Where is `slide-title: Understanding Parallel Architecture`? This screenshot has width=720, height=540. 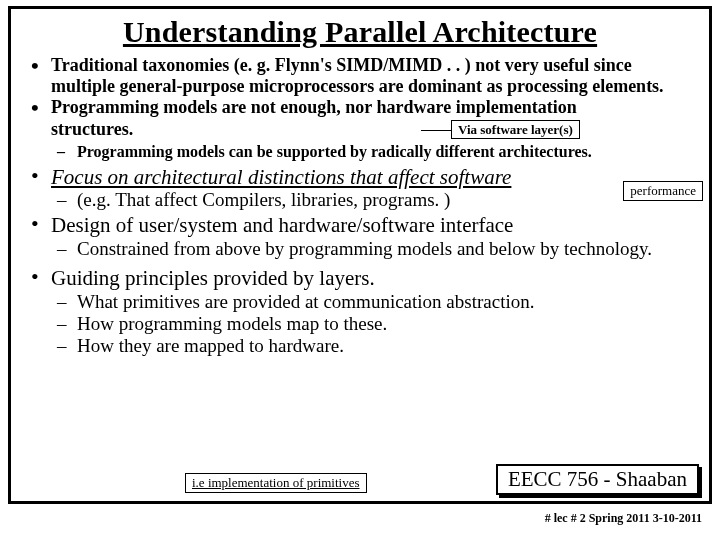
slide-title: Understanding Parallel Architecture is located at coordinates (360, 32).